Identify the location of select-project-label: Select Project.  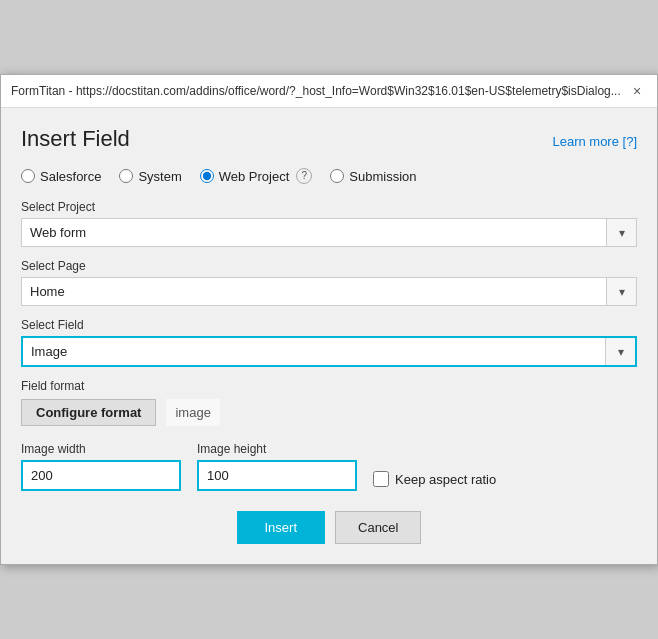
(329, 207).